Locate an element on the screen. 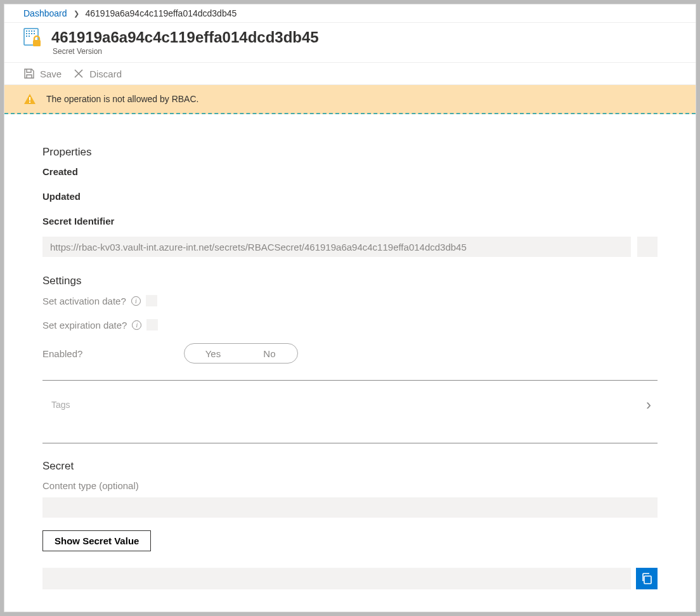  show-secret-value-button: Show Secret Value is located at coordinates (96, 541).